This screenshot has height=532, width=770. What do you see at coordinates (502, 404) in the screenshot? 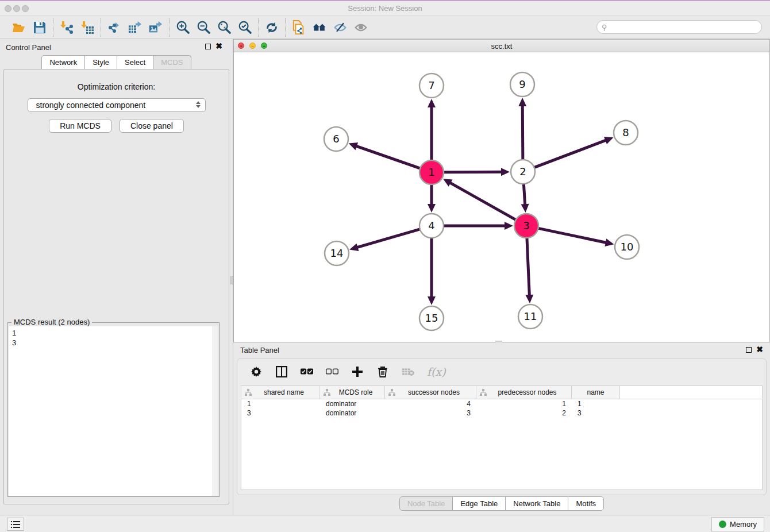
I see `table-row: 1 dominator 4 1 1` at bounding box center [502, 404].